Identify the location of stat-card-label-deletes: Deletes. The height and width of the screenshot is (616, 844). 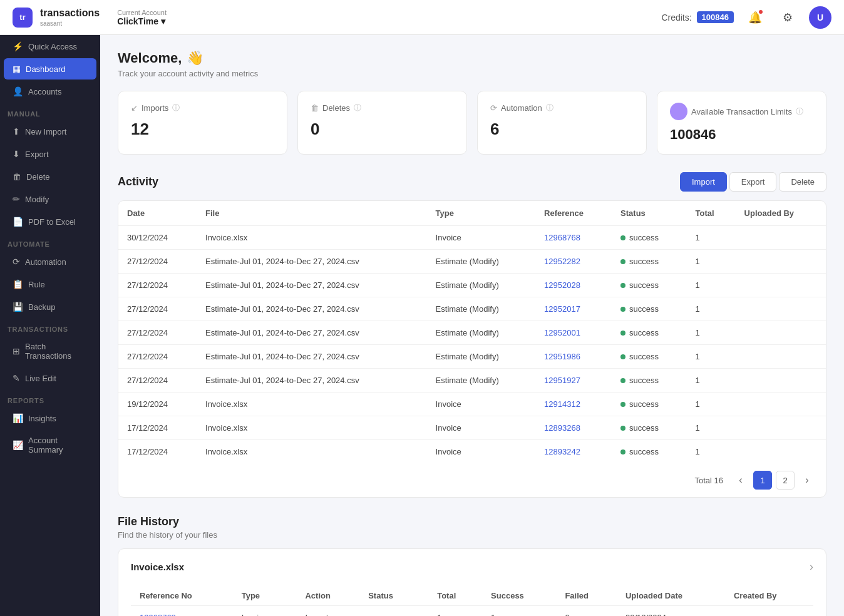
(336, 108).